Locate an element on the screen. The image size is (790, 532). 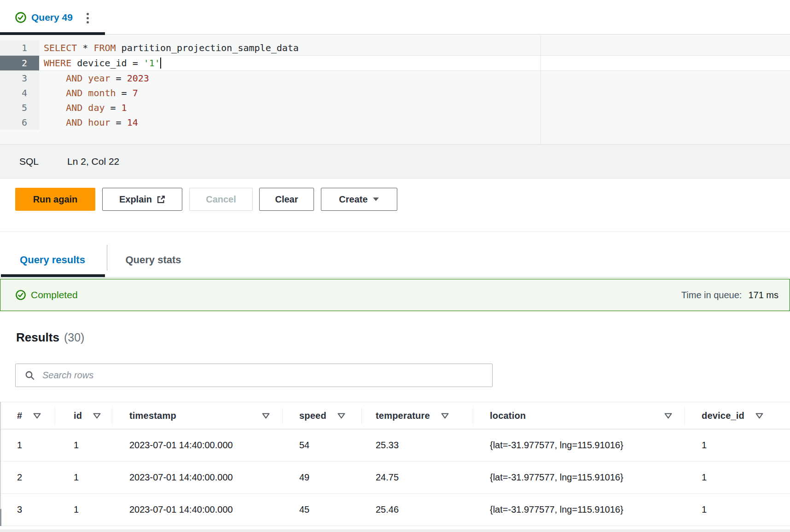
editor-status-bar: SQL Ln 2, Col 22 is located at coordinates (395, 161).